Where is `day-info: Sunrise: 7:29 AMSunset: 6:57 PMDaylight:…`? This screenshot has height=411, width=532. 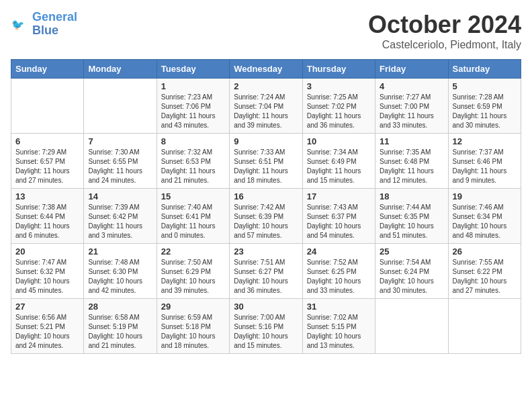
day-info: Sunrise: 7:29 AMSunset: 6:57 PMDaylight:… is located at coordinates (47, 167).